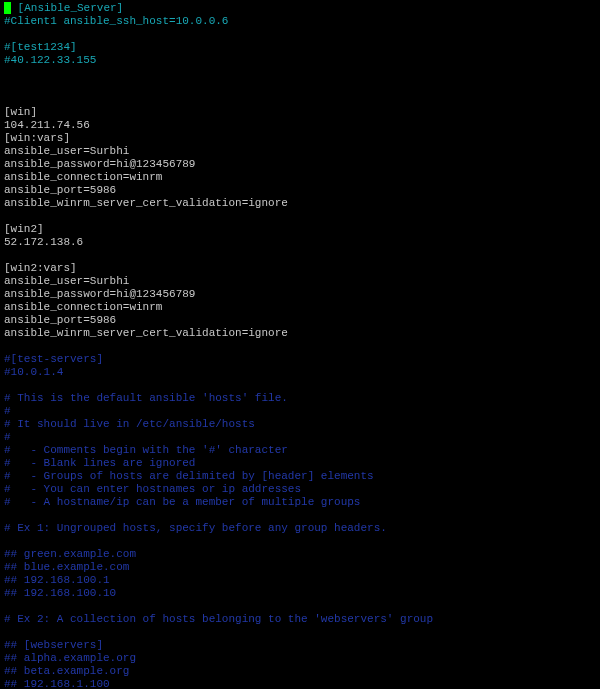 The height and width of the screenshot is (689, 600). Describe the element at coordinates (57, 684) in the screenshot. I see `line-text: ## 192.168.1.100` at that location.